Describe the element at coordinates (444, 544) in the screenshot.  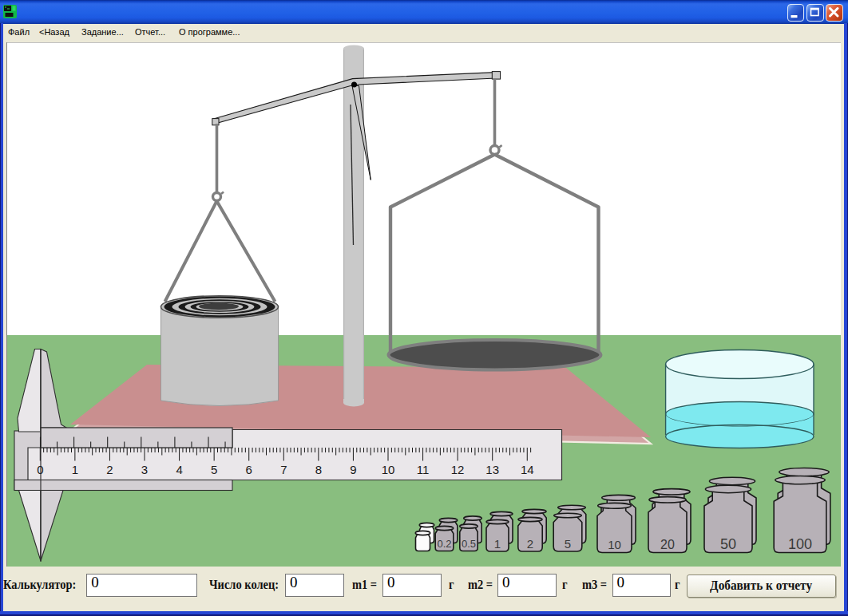
I see `svg-text: 0.2` at that location.